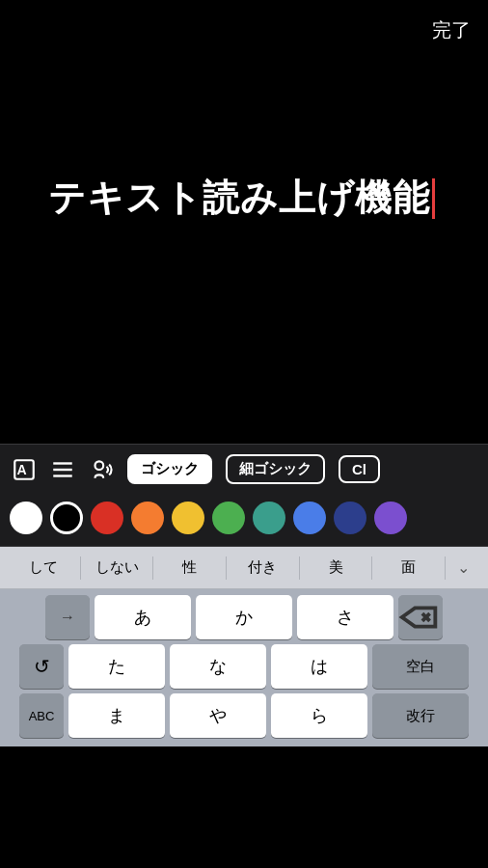 This screenshot has width=488, height=868. Describe the element at coordinates (117, 666) in the screenshot. I see `key-ta: た` at that location.